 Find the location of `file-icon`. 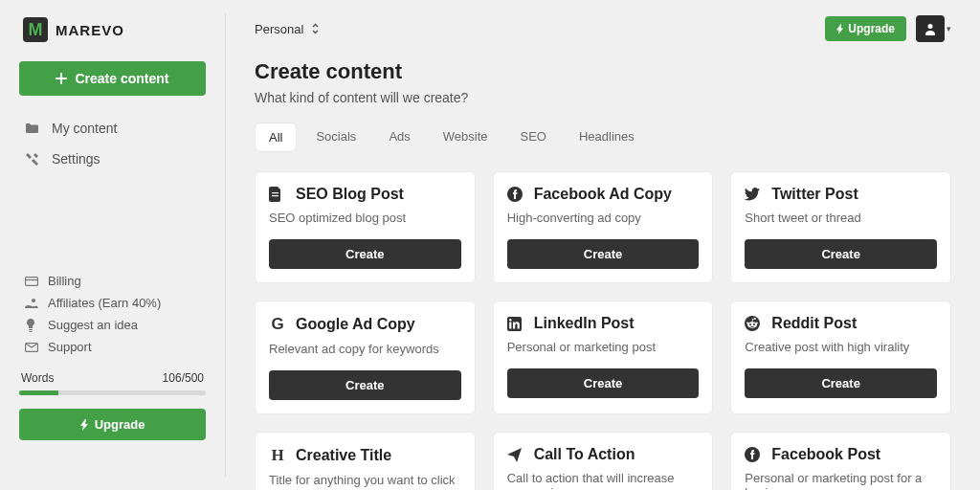

file-icon is located at coordinates (278, 194).